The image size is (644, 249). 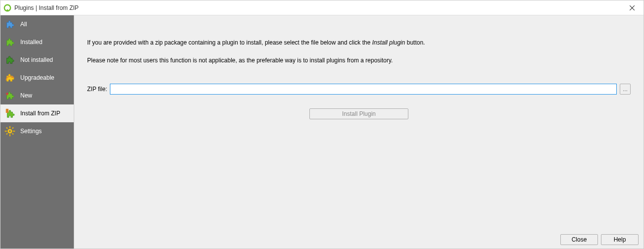 What do you see at coordinates (41, 113) in the screenshot?
I see `sidebar-item-label: Install from ZIP` at bounding box center [41, 113].